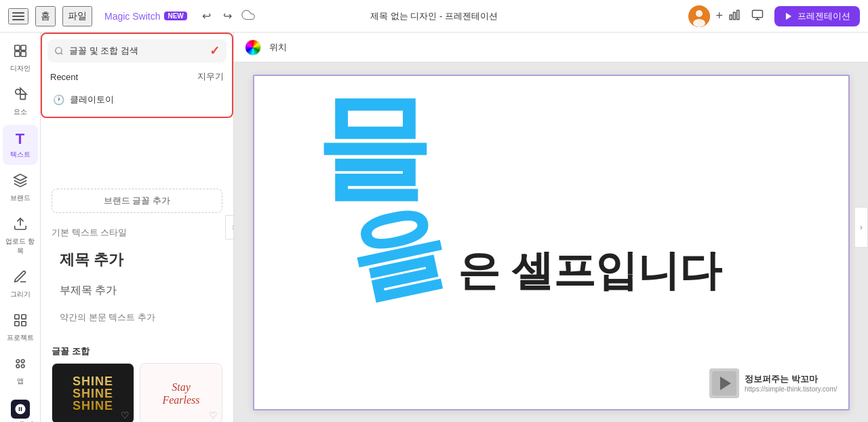 The width and height of the screenshot is (868, 422). Describe the element at coordinates (206, 16) in the screenshot. I see `undo-button: ↩` at that location.